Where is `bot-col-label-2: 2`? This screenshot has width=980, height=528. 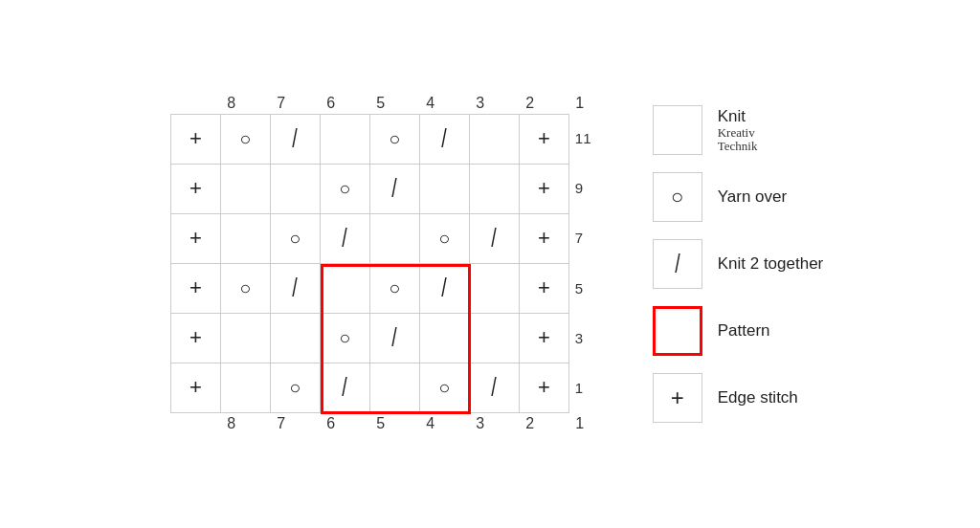 bot-col-label-2: 2 is located at coordinates (530, 424).